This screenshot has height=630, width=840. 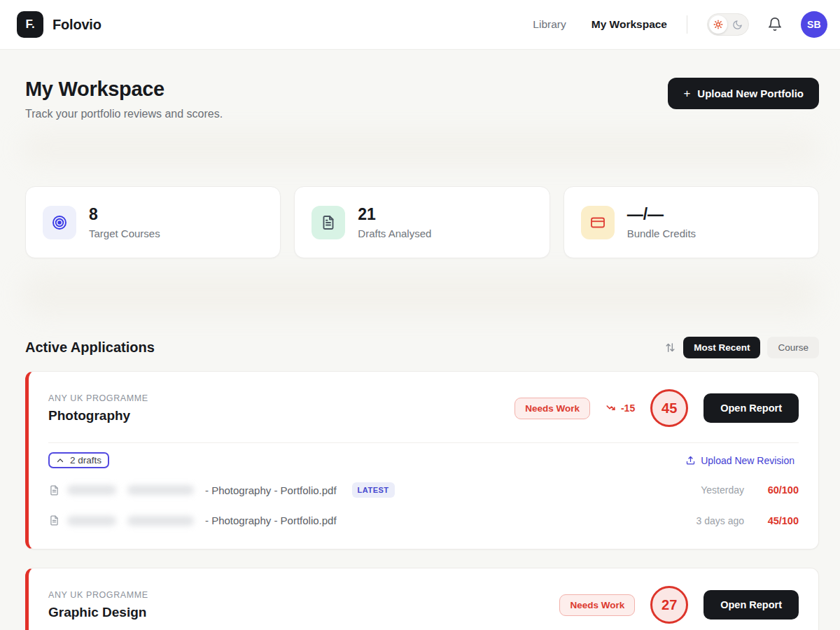 What do you see at coordinates (125, 234) in the screenshot?
I see `stat-label: Target Courses` at bounding box center [125, 234].